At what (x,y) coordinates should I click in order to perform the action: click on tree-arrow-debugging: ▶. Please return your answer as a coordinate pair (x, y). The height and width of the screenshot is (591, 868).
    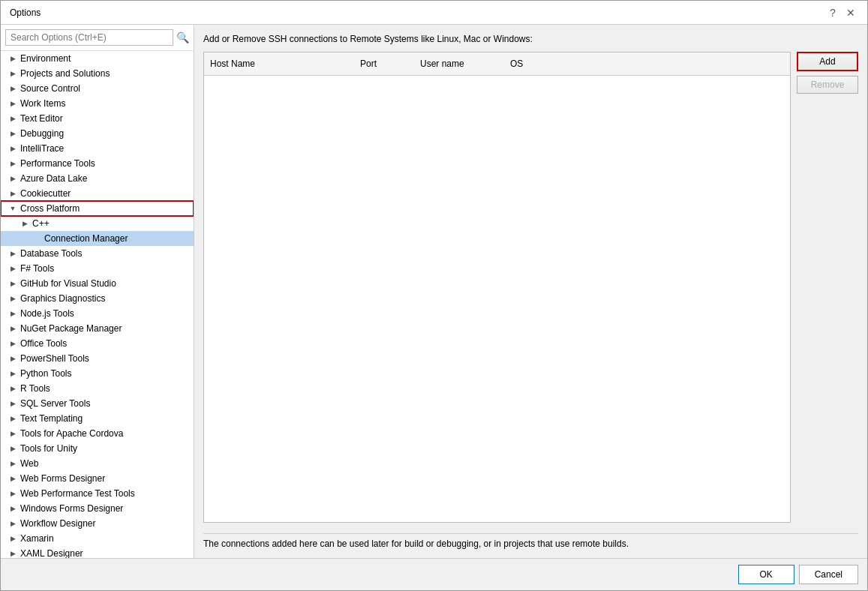
    Looking at the image, I should click on (13, 134).